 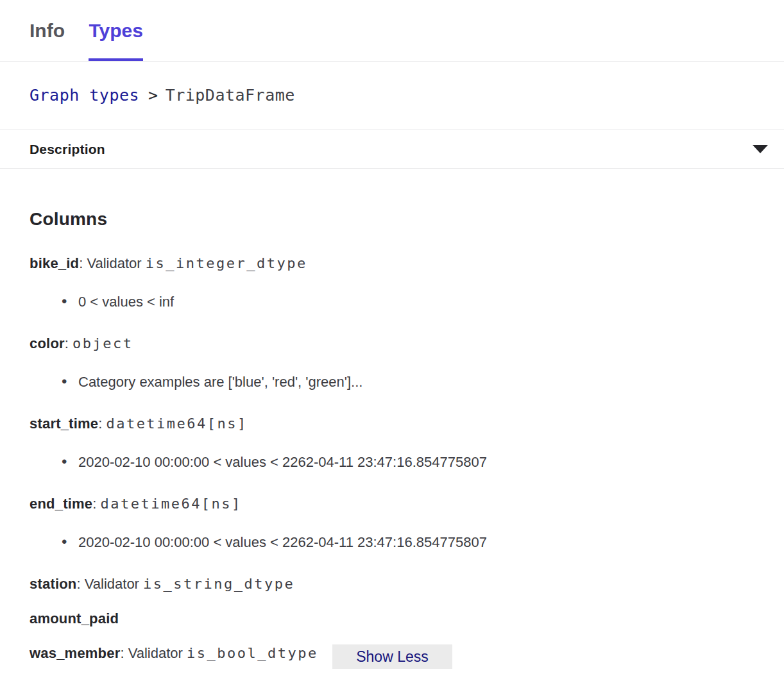 I want to click on column-name: was_member, so click(x=74, y=653).